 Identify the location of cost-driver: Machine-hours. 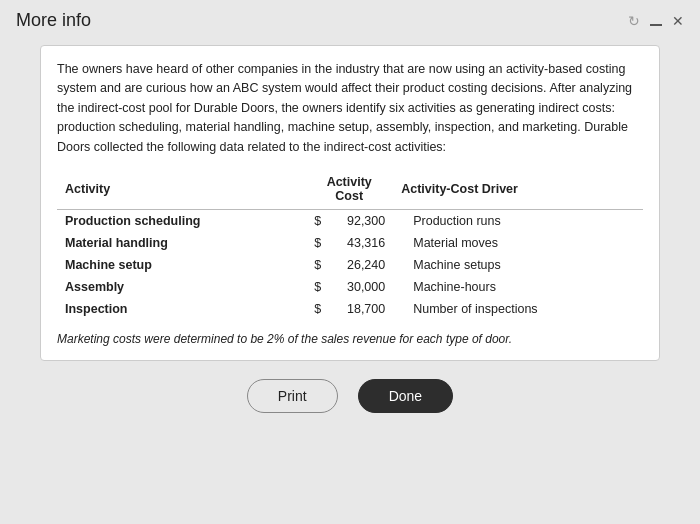
(518, 287).